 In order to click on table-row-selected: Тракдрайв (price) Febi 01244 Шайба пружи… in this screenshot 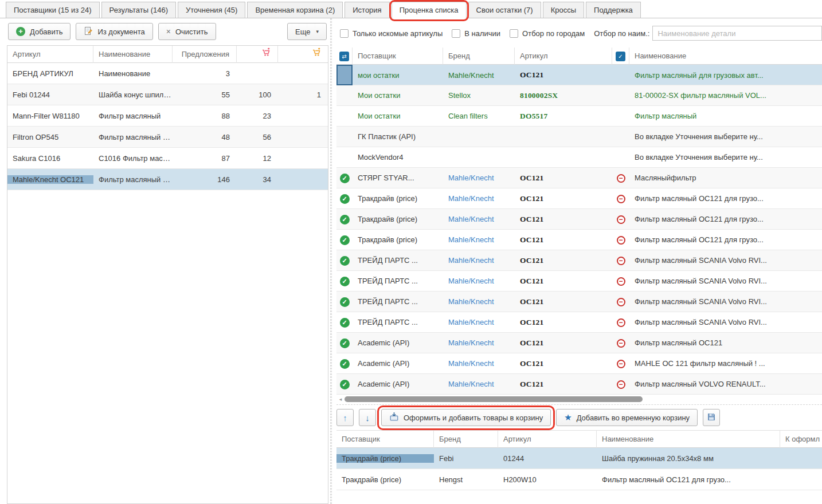, I will do `click(579, 458)`.